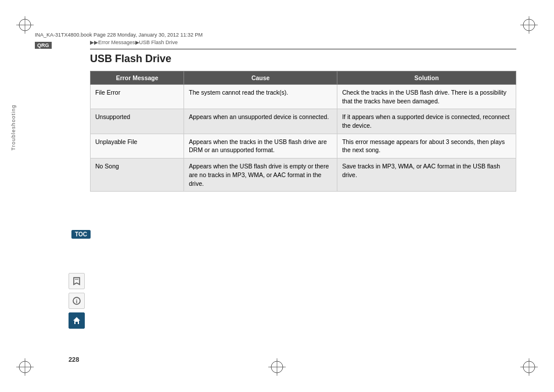 This screenshot has width=554, height=392. I want to click on table-row: No SongAppears when the USB flash drive …, so click(303, 175).